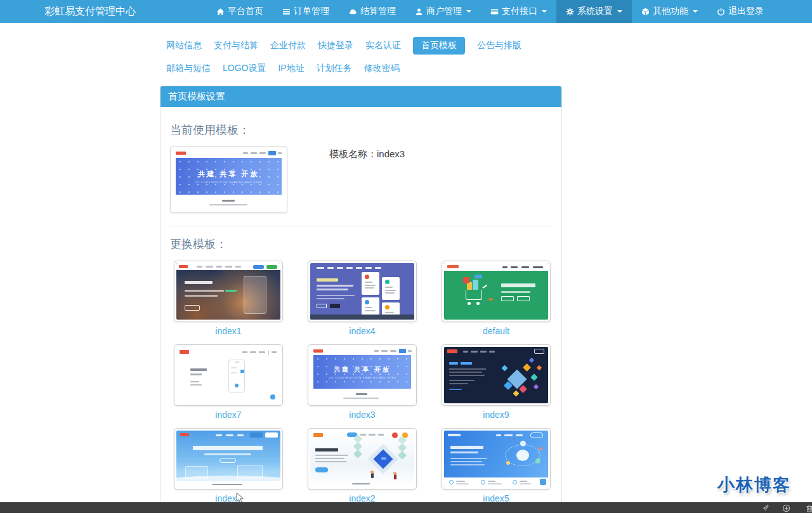  Describe the element at coordinates (721, 11) in the screenshot. I see `power-icon` at that location.